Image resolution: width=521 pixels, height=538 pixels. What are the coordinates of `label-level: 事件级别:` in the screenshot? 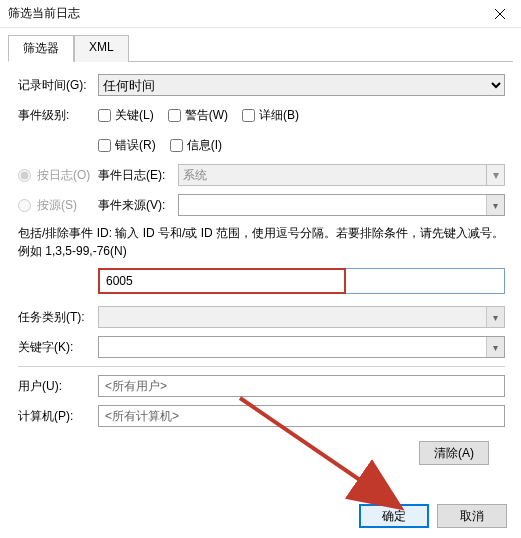 It's located at (58, 116).